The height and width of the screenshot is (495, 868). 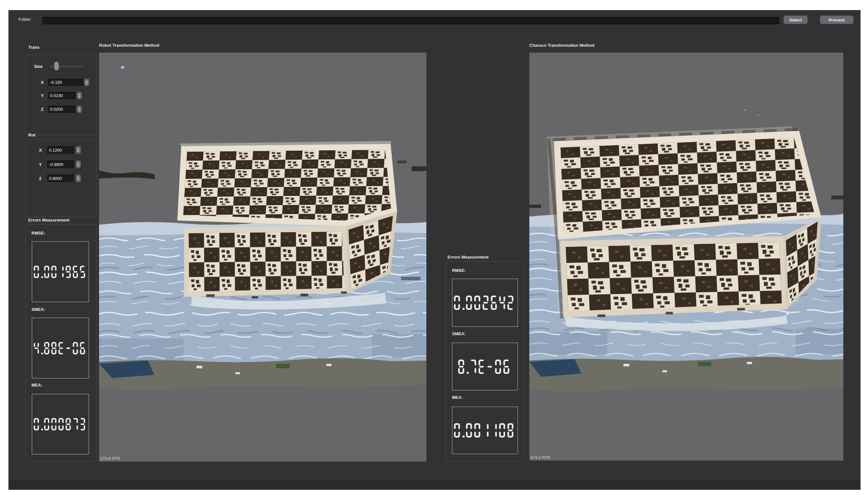 I want to click on smea-charuco-label: SMEA:, so click(x=459, y=334).